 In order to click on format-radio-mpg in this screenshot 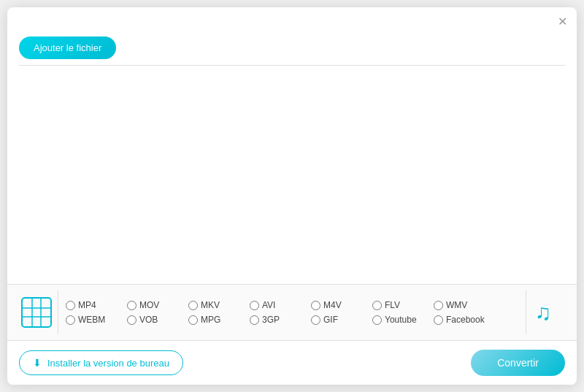, I will do `click(193, 320)`.